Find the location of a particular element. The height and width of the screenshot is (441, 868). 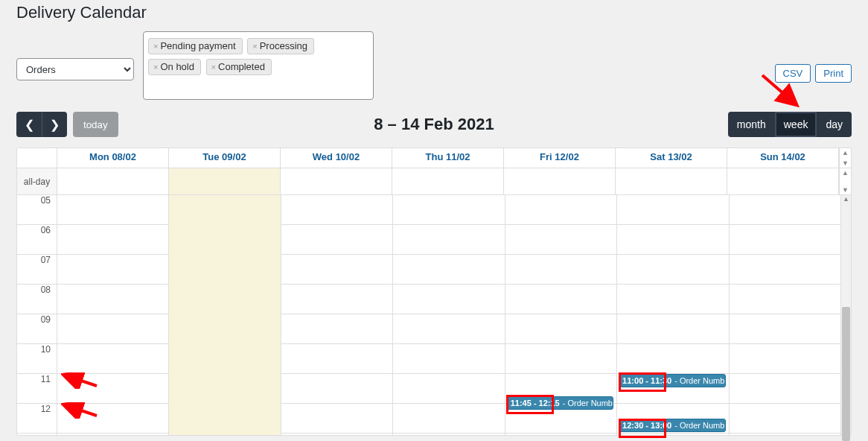

day-header: Sun 14/02 is located at coordinates (783, 158).